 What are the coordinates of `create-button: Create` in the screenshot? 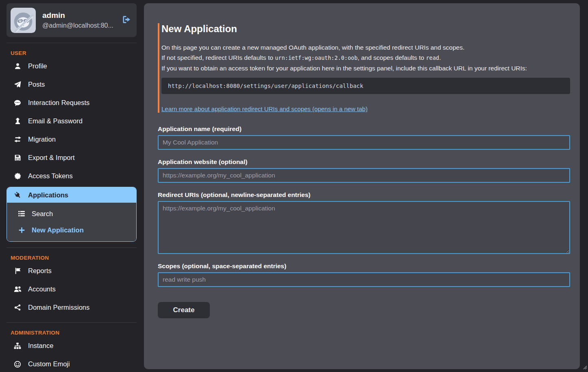 It's located at (184, 310).